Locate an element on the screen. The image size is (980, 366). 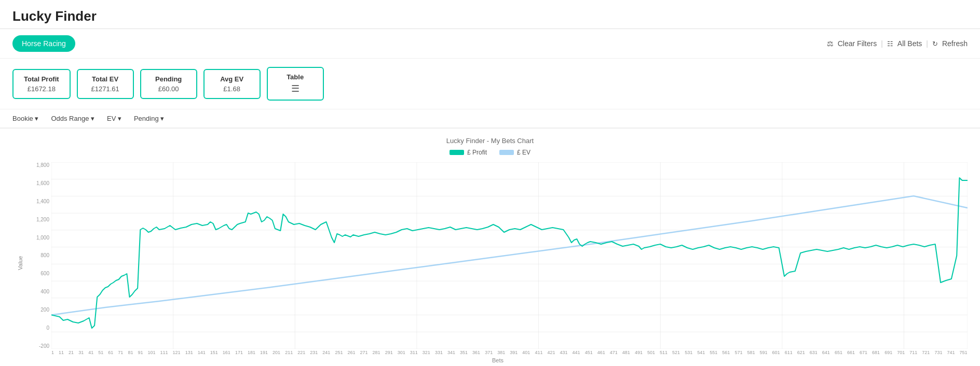
x-tick-351: 351 is located at coordinates (464, 353).